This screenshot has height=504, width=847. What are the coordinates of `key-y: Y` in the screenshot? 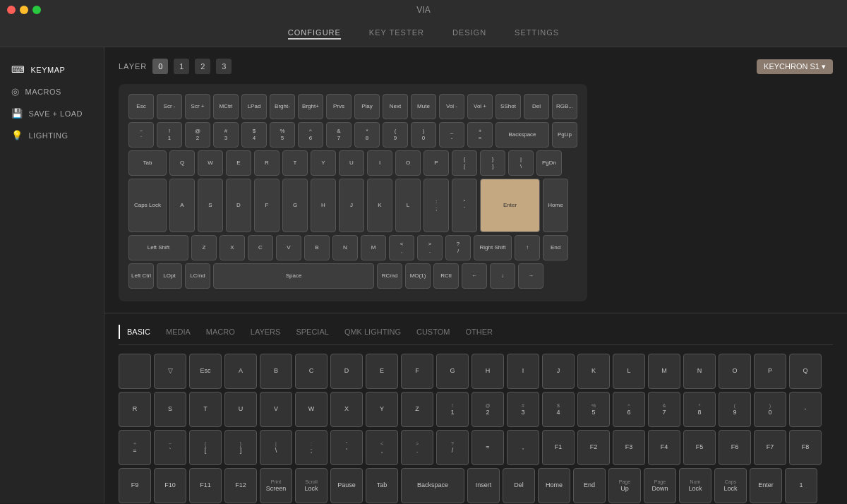 It's located at (323, 163).